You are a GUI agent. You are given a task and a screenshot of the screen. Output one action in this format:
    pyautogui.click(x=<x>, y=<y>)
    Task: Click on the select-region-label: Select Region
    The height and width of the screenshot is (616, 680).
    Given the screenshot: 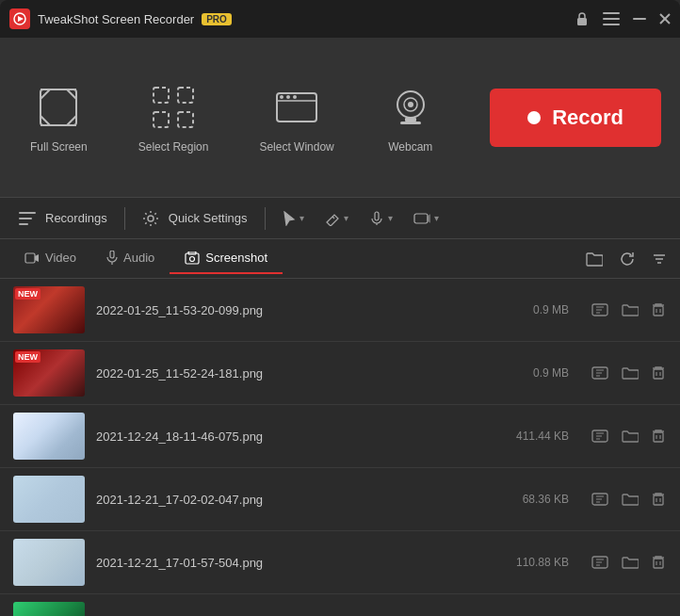 What is the action you would take?
    pyautogui.click(x=173, y=147)
    